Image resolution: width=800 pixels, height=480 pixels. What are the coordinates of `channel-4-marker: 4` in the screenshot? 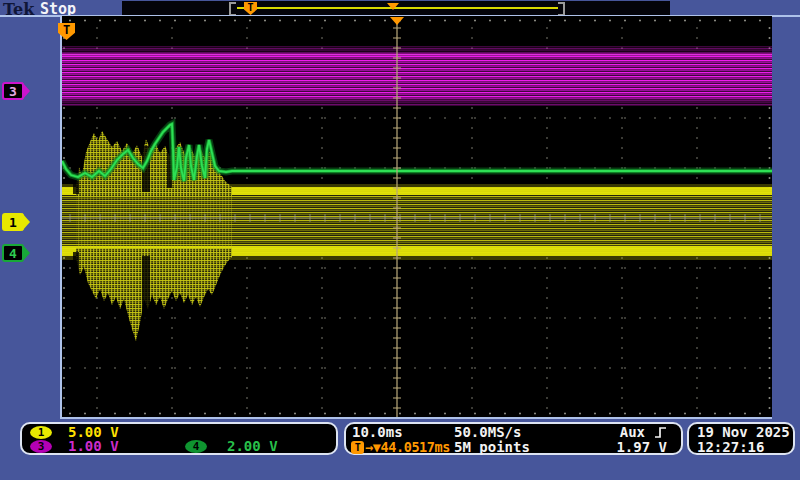 It's located at (13, 253).